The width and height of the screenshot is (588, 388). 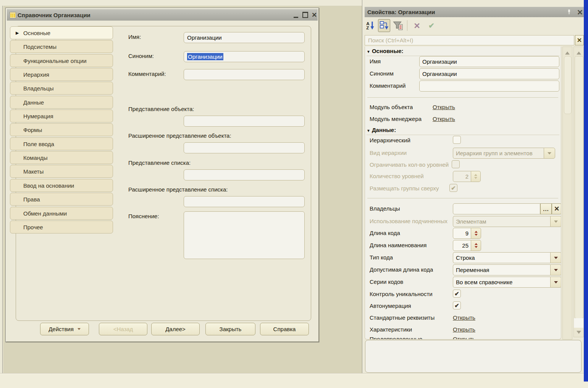 What do you see at coordinates (556, 271) in the screenshot?
I see `chevron-down-icon` at bounding box center [556, 271].